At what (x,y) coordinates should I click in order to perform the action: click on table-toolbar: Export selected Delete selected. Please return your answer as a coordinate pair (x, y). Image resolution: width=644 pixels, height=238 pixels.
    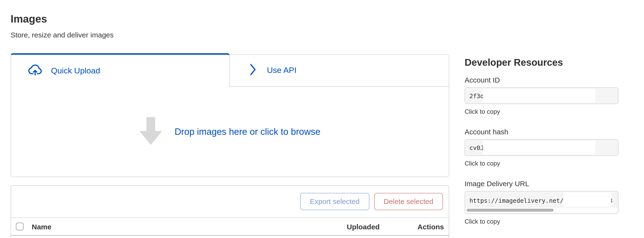
    Looking at the image, I should click on (230, 202).